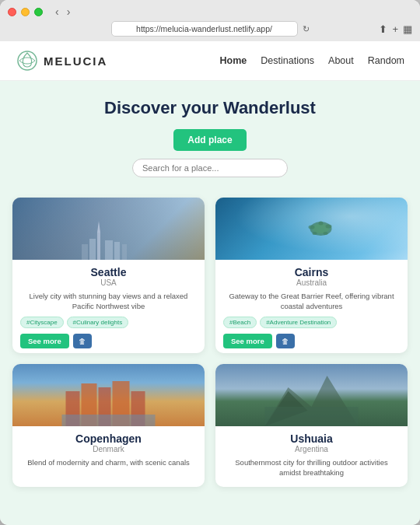 This screenshot has width=420, height=525. I want to click on browser-controls: ‹ ›, so click(210, 12).